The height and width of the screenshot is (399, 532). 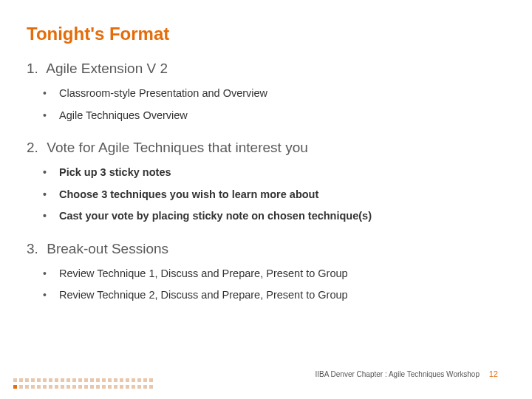 I want to click on section-1: 1. Agile Extension V 2 Classroom-style P…, so click(x=266, y=93).